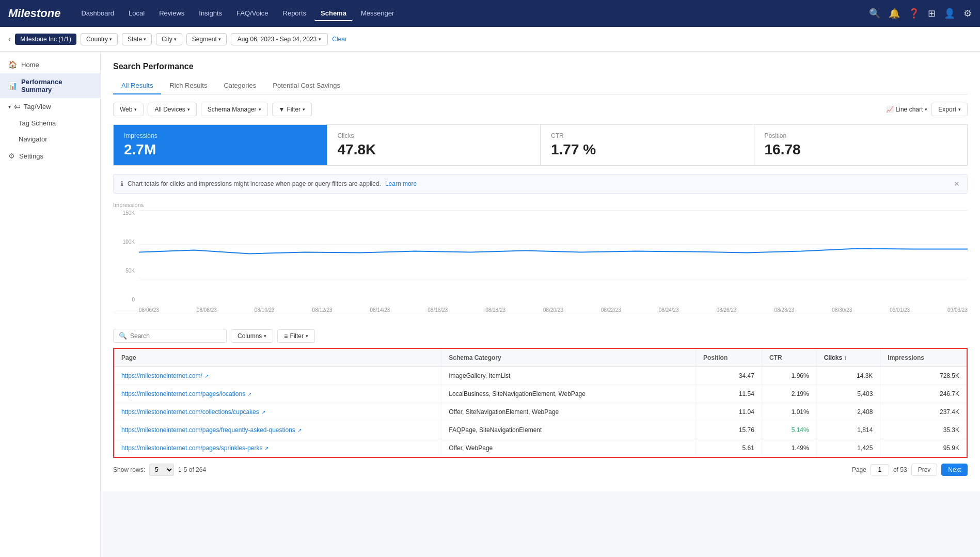 Image resolution: width=980 pixels, height=557 pixels. I want to click on segment-filter: Segment ▾, so click(207, 39).